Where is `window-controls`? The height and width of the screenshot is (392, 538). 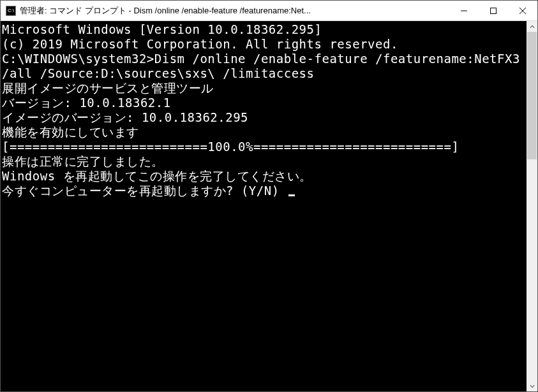
window-controls is located at coordinates (493, 10).